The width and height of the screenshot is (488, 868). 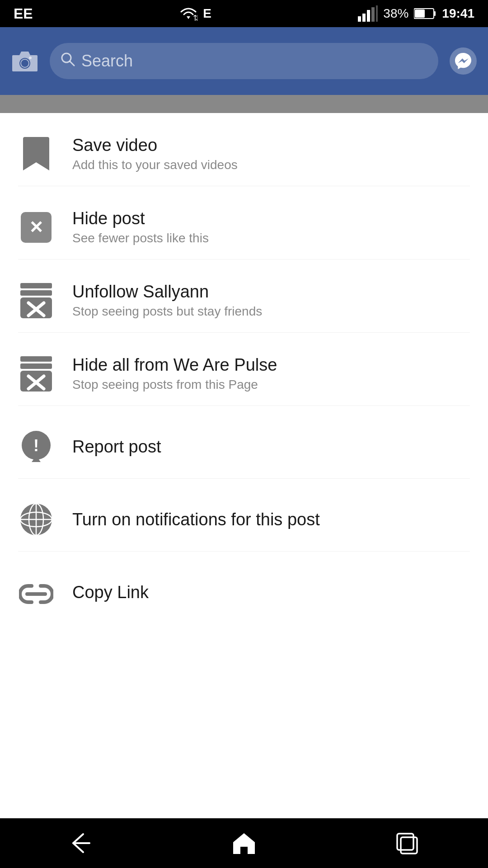 I want to click on gray-divider, so click(x=244, y=104).